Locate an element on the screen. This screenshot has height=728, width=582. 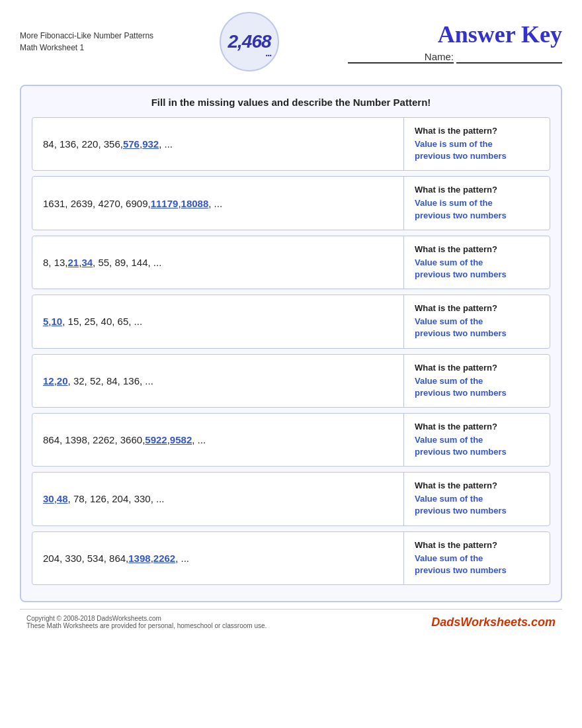
seq-after-7: , 78, 126, 204, 330, ... is located at coordinates (116, 499).